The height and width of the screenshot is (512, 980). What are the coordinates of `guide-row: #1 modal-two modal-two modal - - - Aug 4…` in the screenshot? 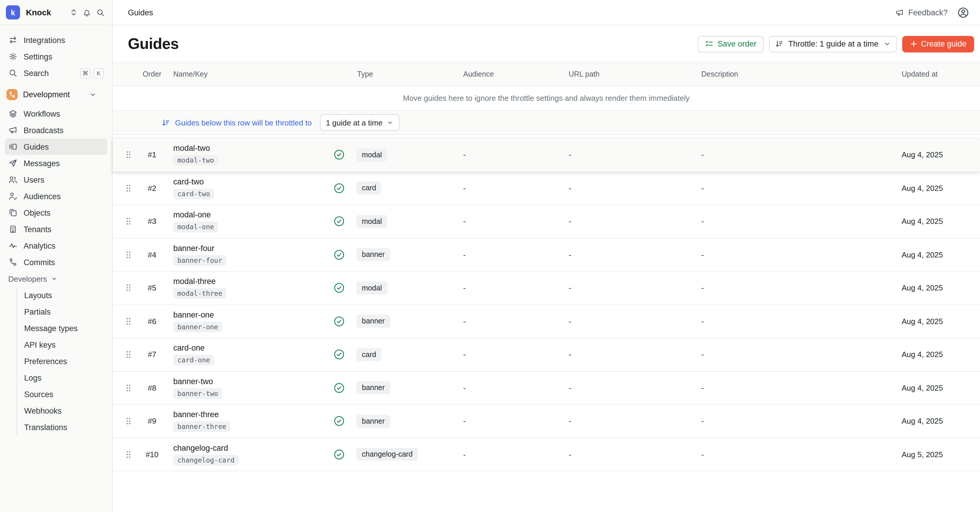 It's located at (546, 155).